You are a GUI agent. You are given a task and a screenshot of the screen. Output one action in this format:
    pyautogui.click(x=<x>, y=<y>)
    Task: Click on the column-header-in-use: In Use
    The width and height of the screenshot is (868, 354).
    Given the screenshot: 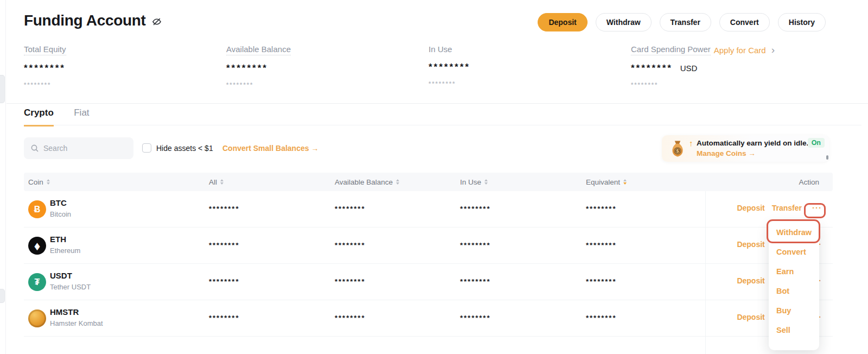 What is the action you would take?
    pyautogui.click(x=474, y=182)
    